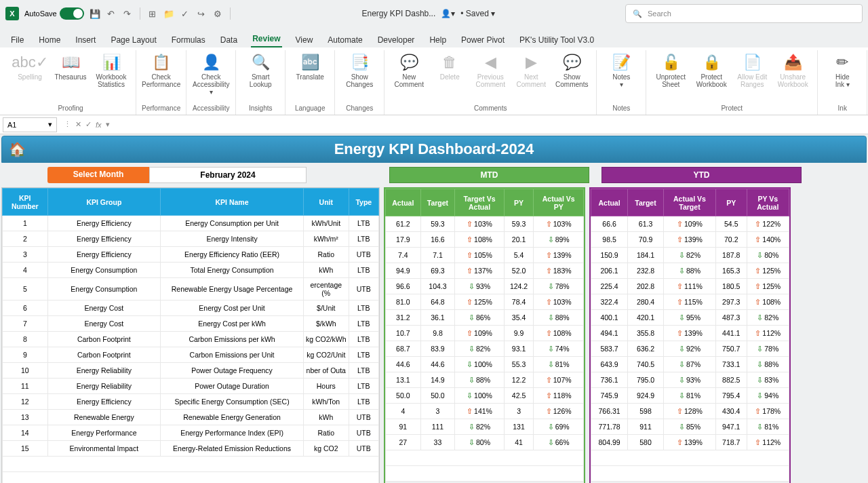 This screenshot has width=868, height=483. I want to click on qat-icon-5: ⚙, so click(218, 14).